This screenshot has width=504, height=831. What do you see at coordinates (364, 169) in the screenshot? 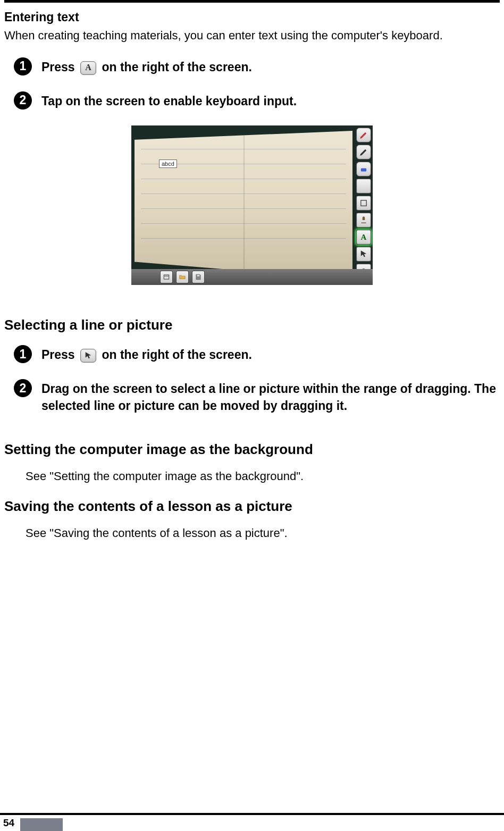
I see `eraser-icon` at bounding box center [364, 169].